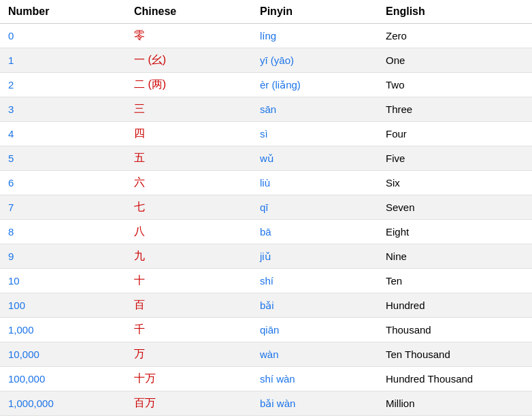  What do you see at coordinates (454, 379) in the screenshot?
I see `cell-english: Hundred Thousand` at bounding box center [454, 379].